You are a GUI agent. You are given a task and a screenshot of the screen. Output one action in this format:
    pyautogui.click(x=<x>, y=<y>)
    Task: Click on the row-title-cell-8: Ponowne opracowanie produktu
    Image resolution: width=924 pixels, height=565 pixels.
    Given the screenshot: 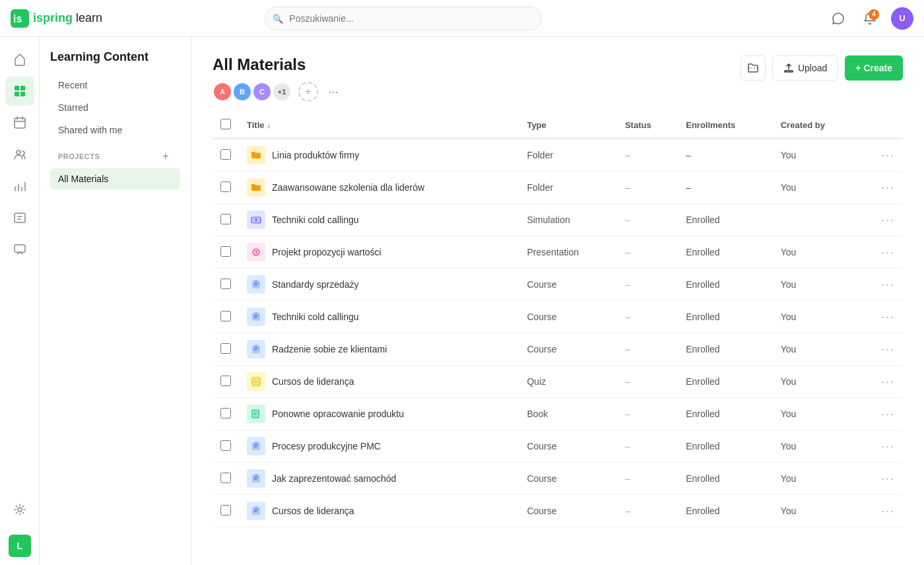 What is the action you would take?
    pyautogui.click(x=379, y=415)
    